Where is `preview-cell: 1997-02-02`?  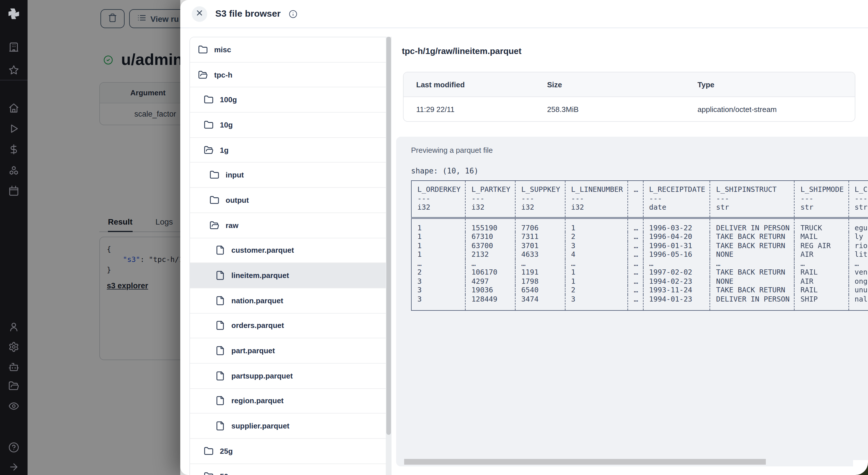 preview-cell: 1997-02-02 is located at coordinates (677, 272).